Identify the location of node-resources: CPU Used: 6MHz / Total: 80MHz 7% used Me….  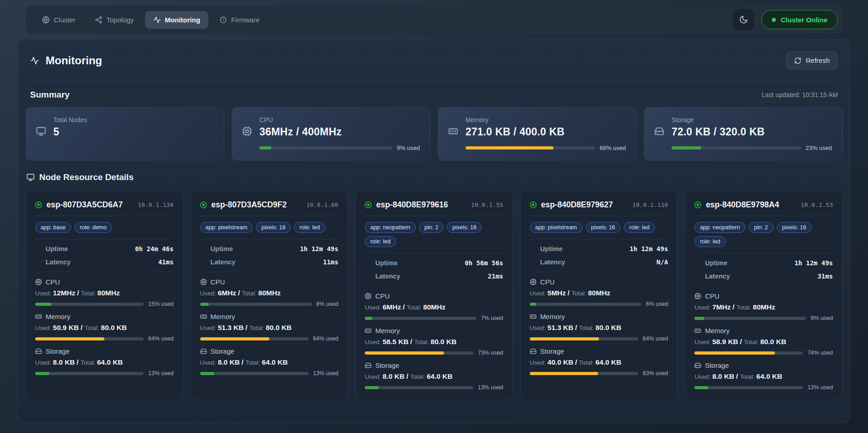
(434, 341).